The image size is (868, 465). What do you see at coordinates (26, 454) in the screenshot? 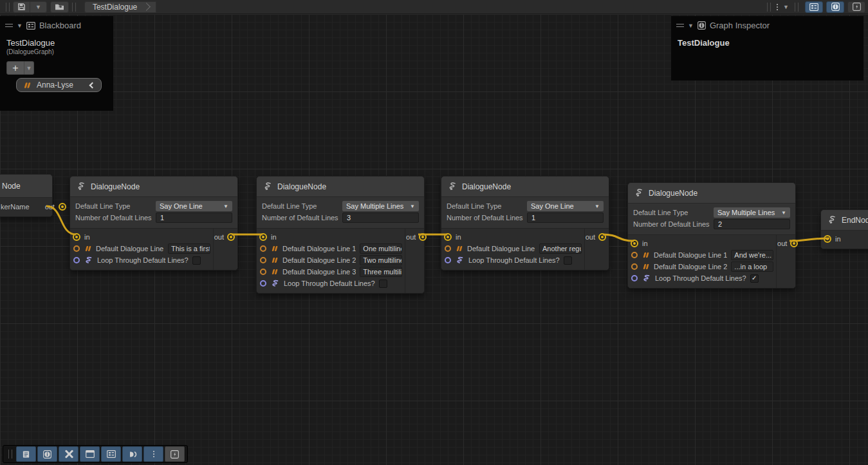
I see `notes-button` at bounding box center [26, 454].